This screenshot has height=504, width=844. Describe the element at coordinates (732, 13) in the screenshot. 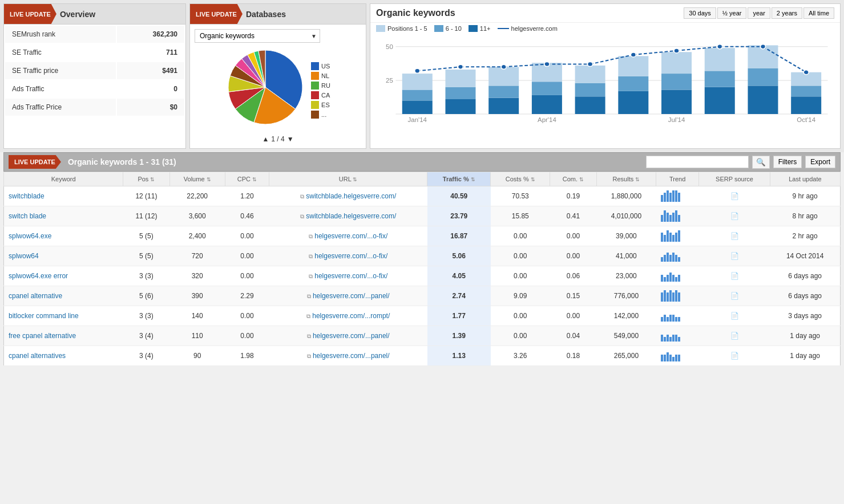

I see `time-button: ½ year` at that location.